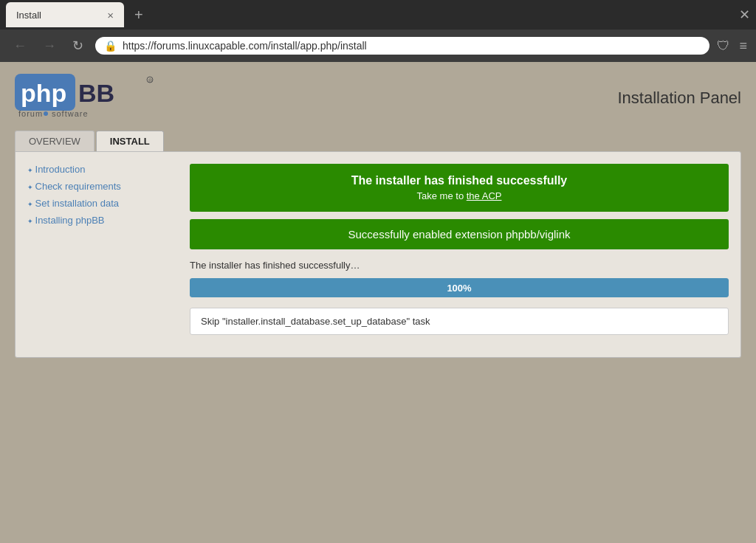 This screenshot has height=543, width=756. I want to click on success-banner: The installer has finished successfully …, so click(459, 187).